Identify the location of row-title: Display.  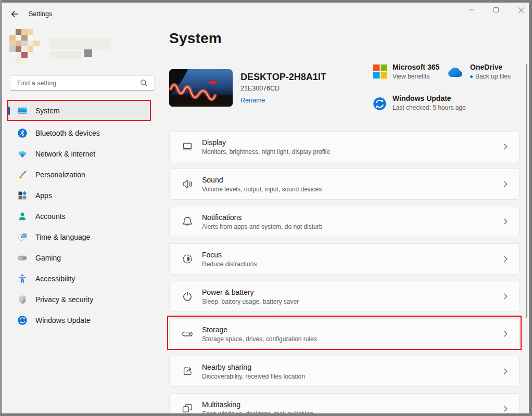
(352, 142).